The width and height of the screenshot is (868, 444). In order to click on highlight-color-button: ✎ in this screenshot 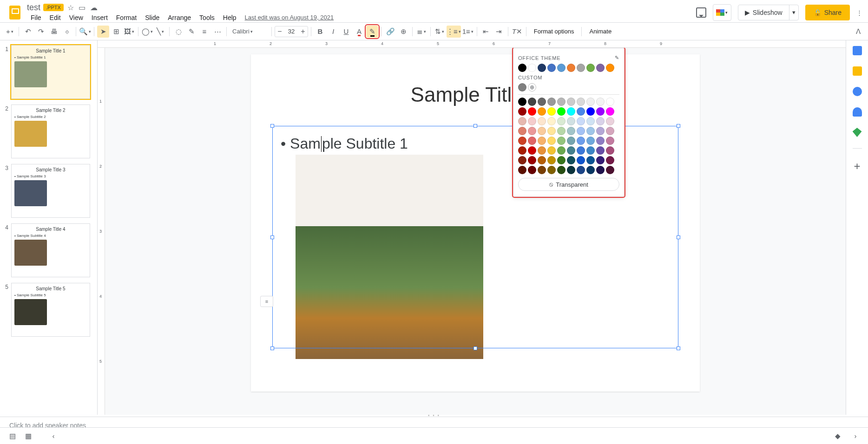, I will do `click(372, 32)`.